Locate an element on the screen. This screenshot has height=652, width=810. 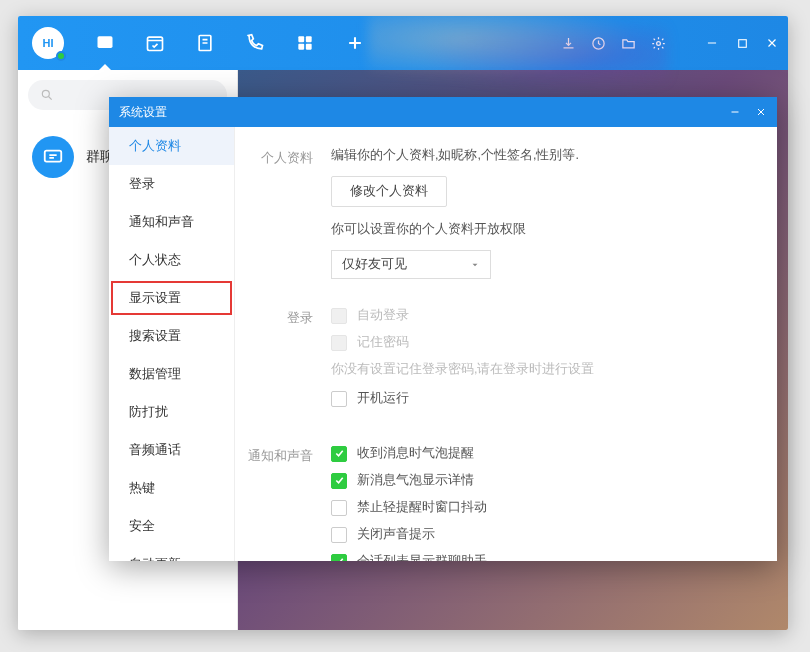
dialog-titlebar: 系统设置 is located at coordinates (443, 112).